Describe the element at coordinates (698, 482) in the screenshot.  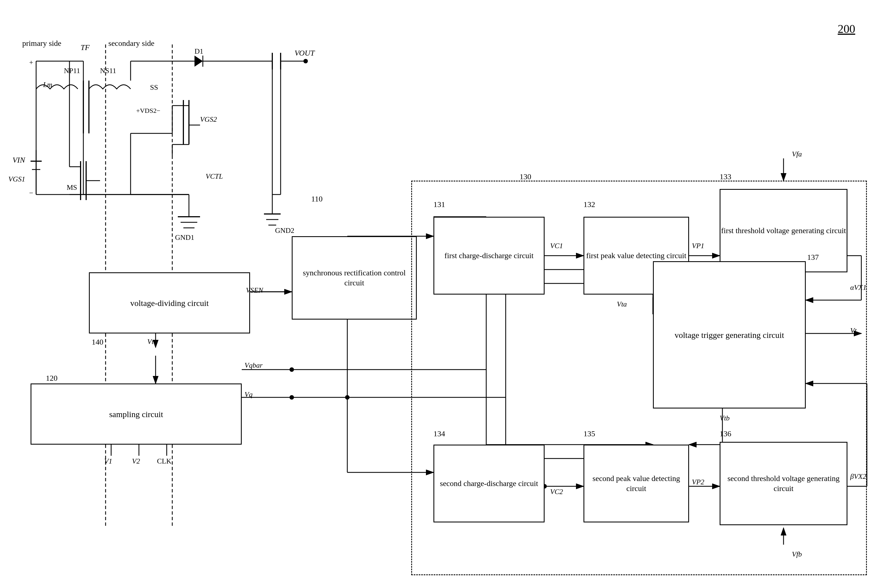
I see `vp2-label: VP2` at that location.